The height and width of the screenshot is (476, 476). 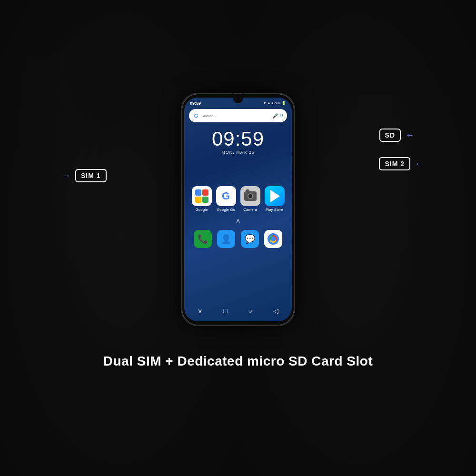 I want to click on phone-screen: 09:59 ▾ ▲ 86% 🔋 G Search... 🎤 ⠿, so click(x=238, y=209).